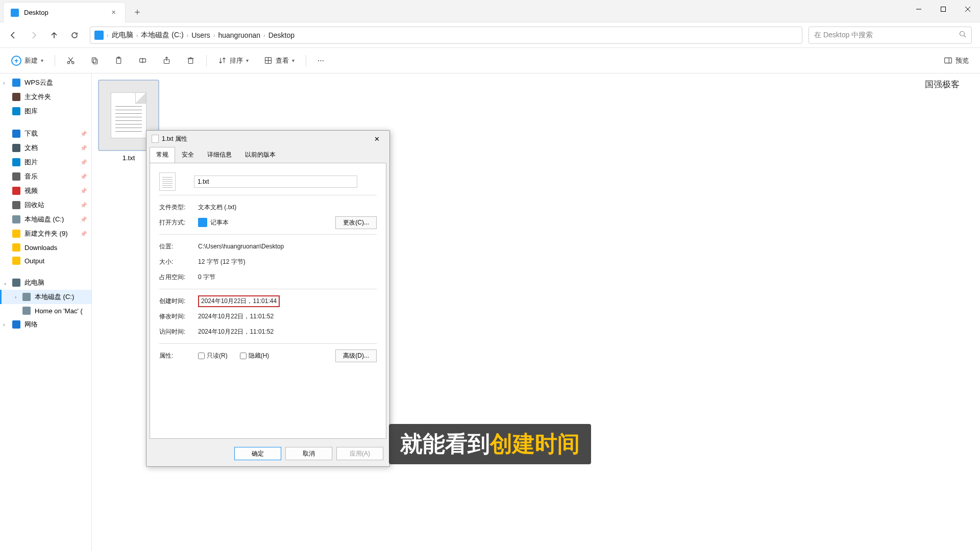  I want to click on folder-icon, so click(16, 261).